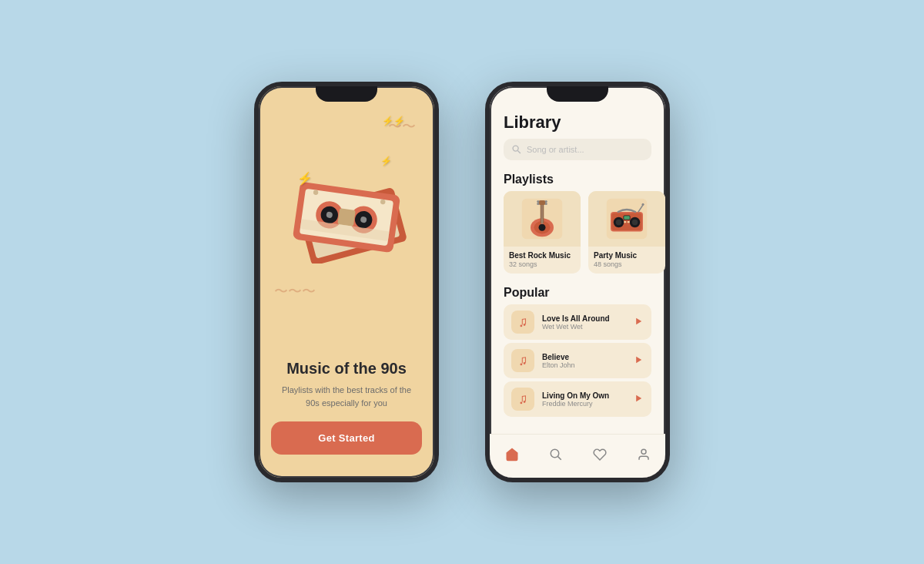 Image resolution: width=924 pixels, height=564 pixels. I want to click on library-header: Library Song or artist..., so click(578, 136).